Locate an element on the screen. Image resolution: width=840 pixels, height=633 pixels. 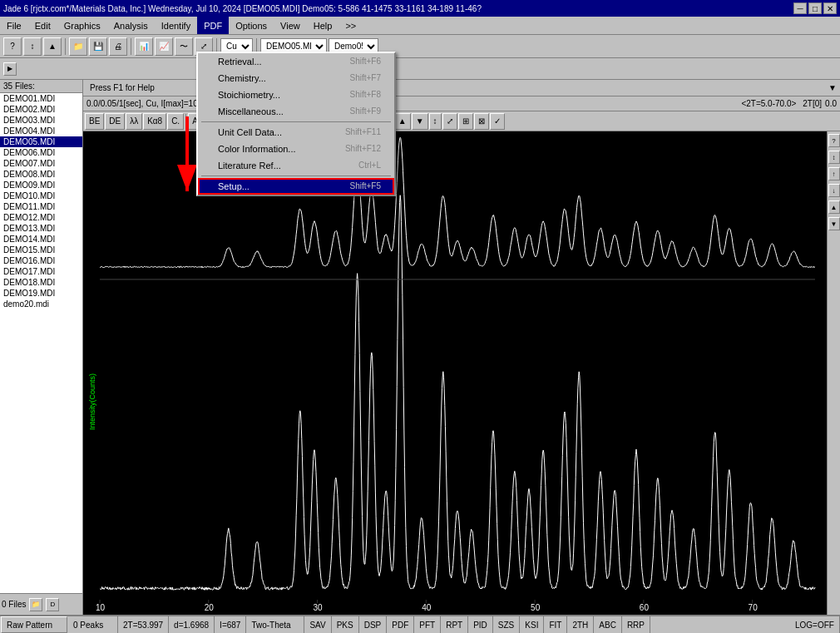
file-item: DEMO04.MDI is located at coordinates (42, 131).